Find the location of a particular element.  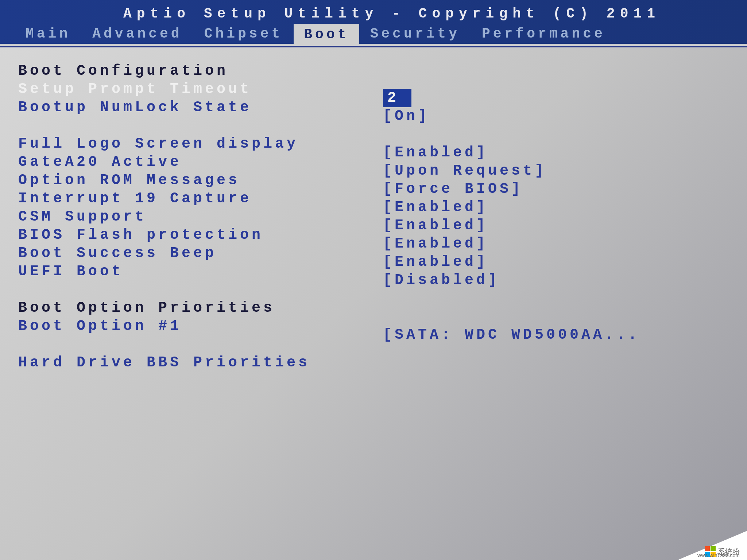

bios-title: Aptio Setup Utility - Copyright (C) 2011 is located at coordinates (392, 14).